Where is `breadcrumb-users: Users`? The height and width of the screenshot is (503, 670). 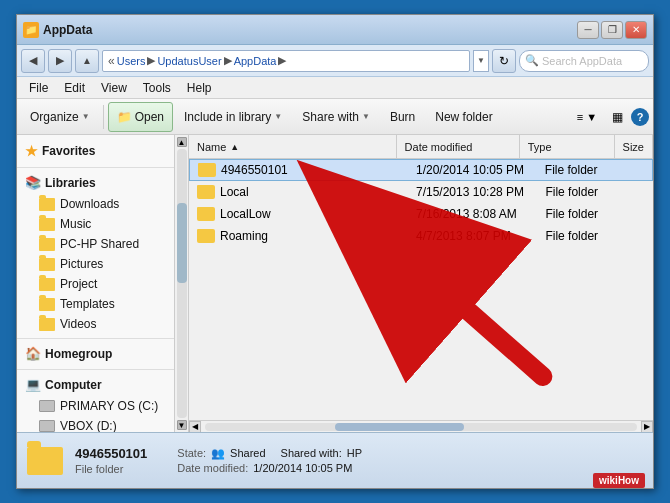 breadcrumb-users: Users is located at coordinates (132, 61).